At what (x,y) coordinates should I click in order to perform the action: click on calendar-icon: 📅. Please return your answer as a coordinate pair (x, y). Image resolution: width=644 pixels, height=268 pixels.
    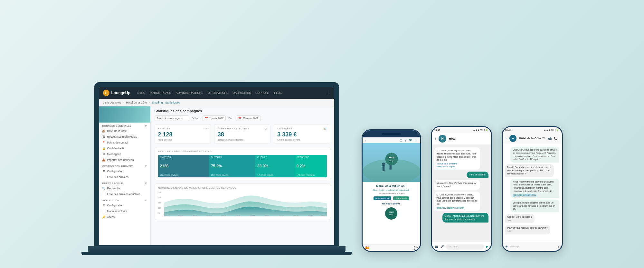
    Looking at the image, I should click on (206, 118).